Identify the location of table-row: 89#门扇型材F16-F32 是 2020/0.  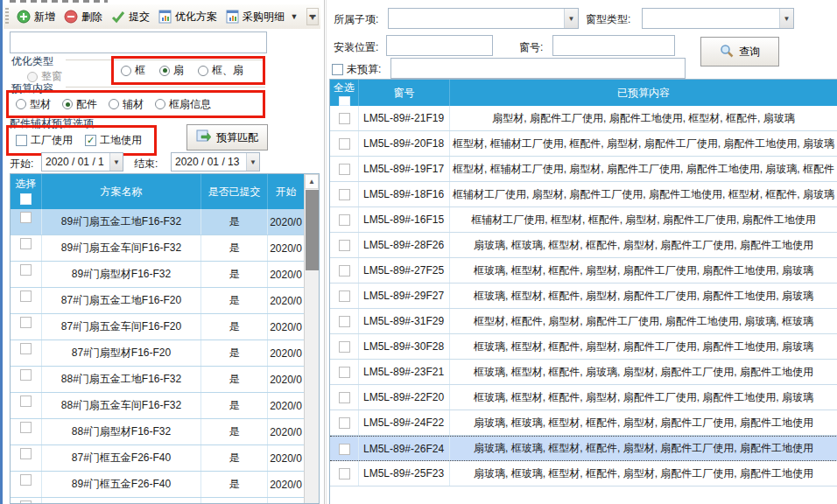
(165, 275).